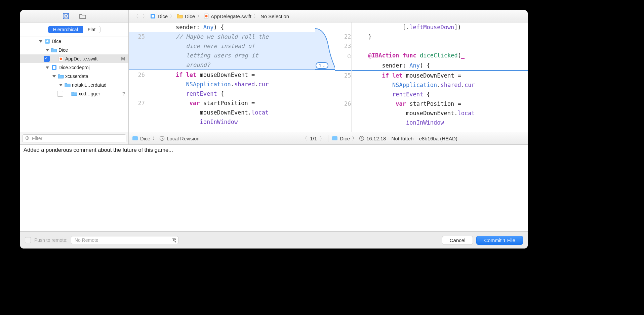 This screenshot has width=644, height=315. Describe the element at coordinates (92, 30) in the screenshot. I see `tab-flat: Flat` at that location.